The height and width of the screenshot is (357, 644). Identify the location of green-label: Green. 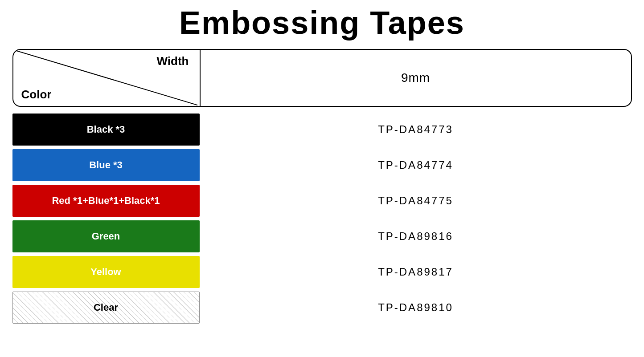
(106, 236).